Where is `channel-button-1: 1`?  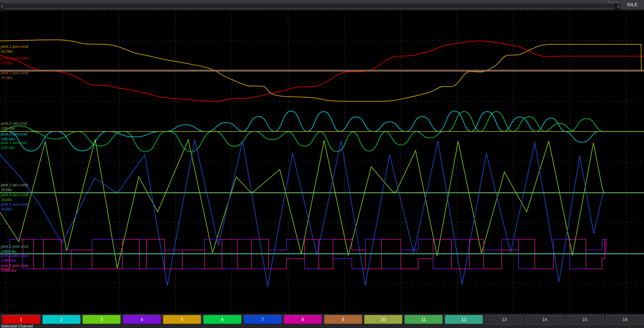 channel-button-1: 1 is located at coordinates (21, 319).